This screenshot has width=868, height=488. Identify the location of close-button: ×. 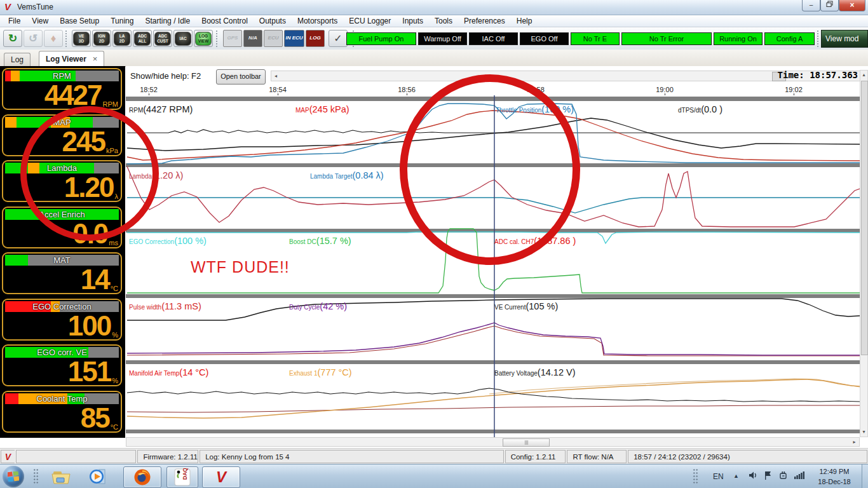
(852, 6).